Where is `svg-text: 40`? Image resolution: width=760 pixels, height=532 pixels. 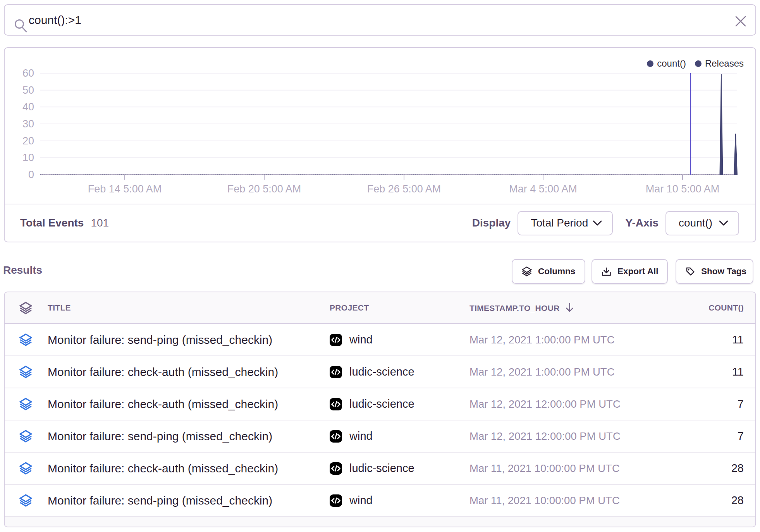 svg-text: 40 is located at coordinates (28, 107).